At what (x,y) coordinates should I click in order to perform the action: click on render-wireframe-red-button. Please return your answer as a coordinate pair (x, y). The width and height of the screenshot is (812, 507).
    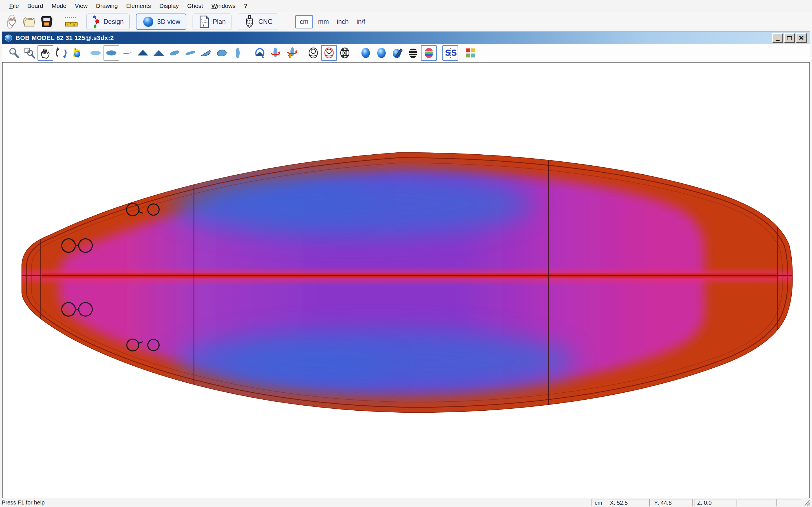
    Looking at the image, I should click on (329, 53).